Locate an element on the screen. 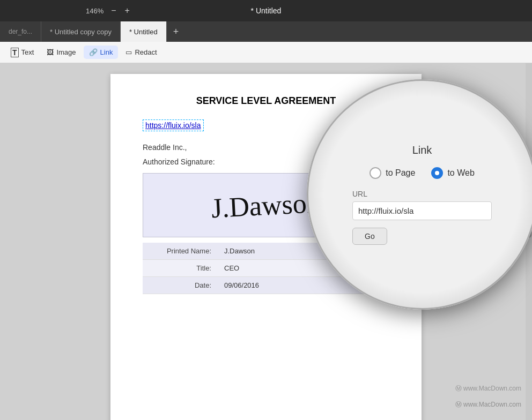  tab-first: der_fo... is located at coordinates (20, 32).